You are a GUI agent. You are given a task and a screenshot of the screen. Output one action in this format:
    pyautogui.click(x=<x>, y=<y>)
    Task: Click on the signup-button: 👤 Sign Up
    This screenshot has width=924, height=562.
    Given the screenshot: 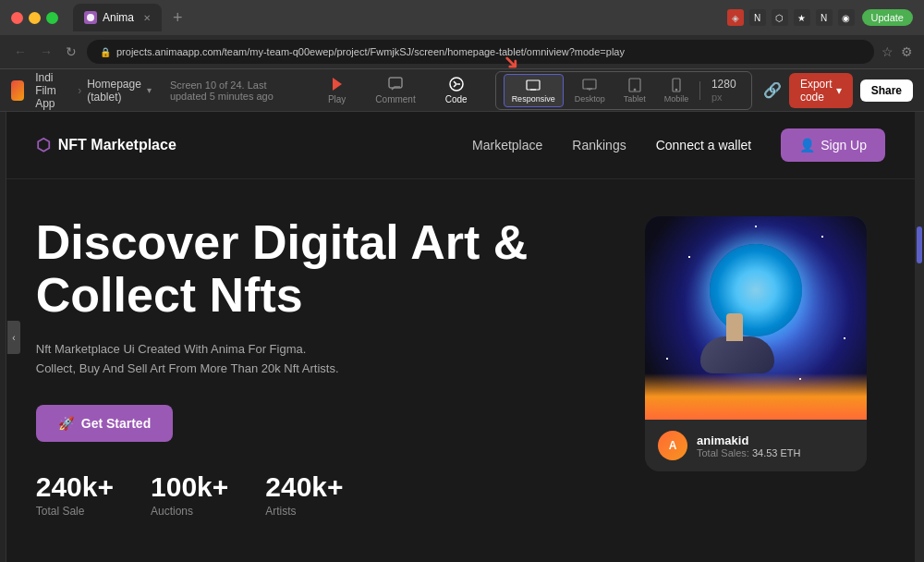 What is the action you would take?
    pyautogui.click(x=833, y=145)
    